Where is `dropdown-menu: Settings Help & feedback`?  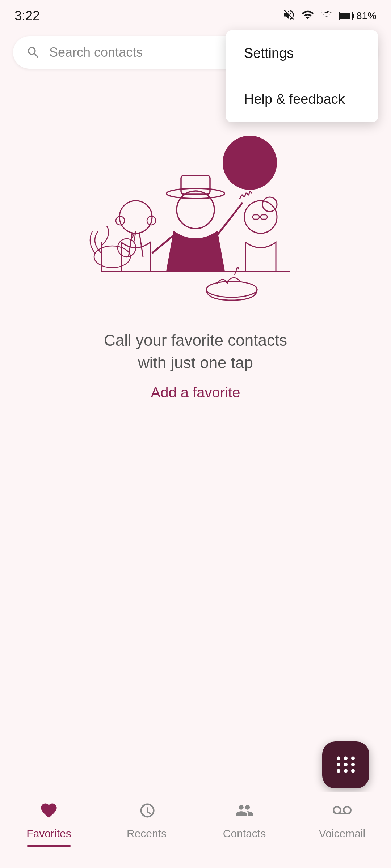
dropdown-menu: Settings Help & feedback is located at coordinates (302, 76).